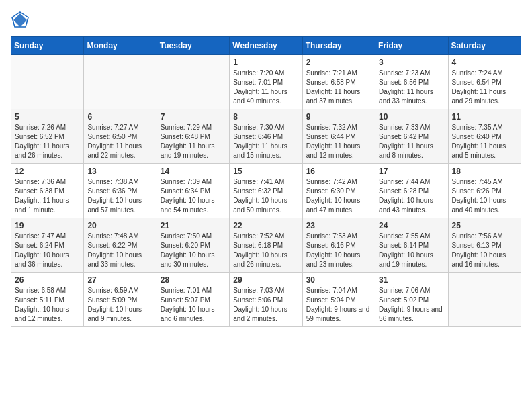  What do you see at coordinates (47, 226) in the screenshot?
I see `day-number: 19` at bounding box center [47, 226].